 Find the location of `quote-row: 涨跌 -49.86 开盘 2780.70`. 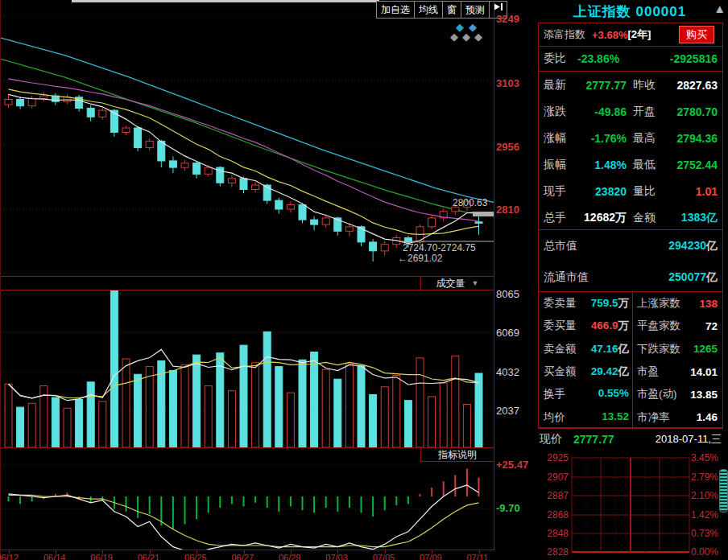

quote-row: 涨跌 -49.86 开盘 2780.70 is located at coordinates (631, 111).